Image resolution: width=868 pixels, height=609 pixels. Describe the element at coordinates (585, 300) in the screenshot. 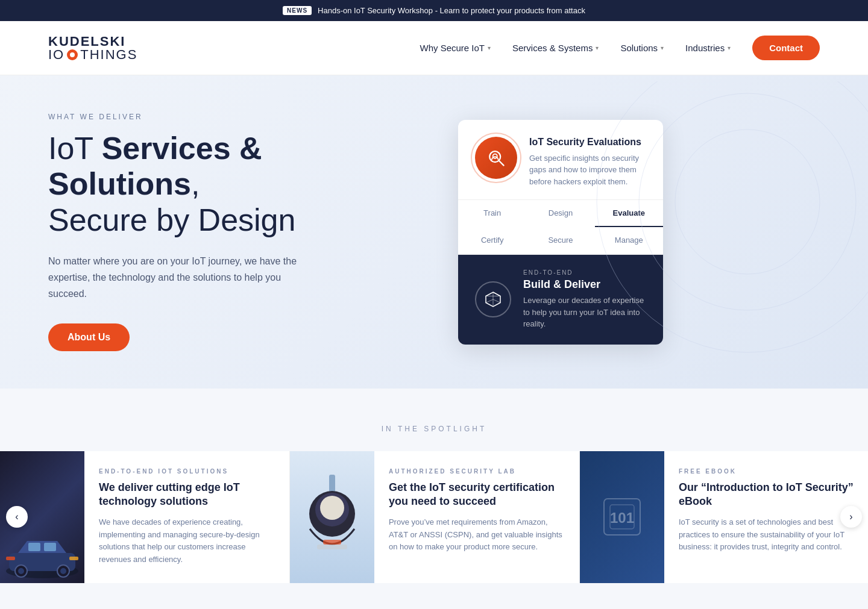

I see `card-bottom-text: END-TO-END Build & Deliver Leverage our …` at that location.